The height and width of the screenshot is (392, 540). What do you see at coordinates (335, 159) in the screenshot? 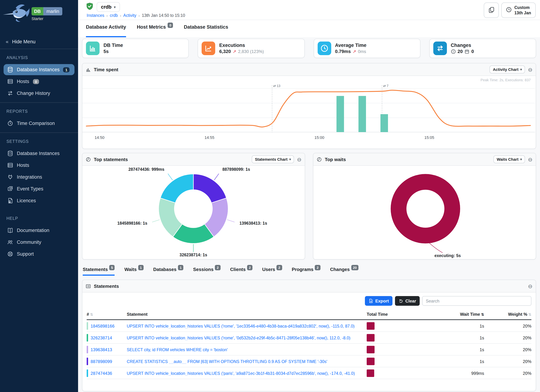
I see `panel-title: Top waits` at bounding box center [335, 159].